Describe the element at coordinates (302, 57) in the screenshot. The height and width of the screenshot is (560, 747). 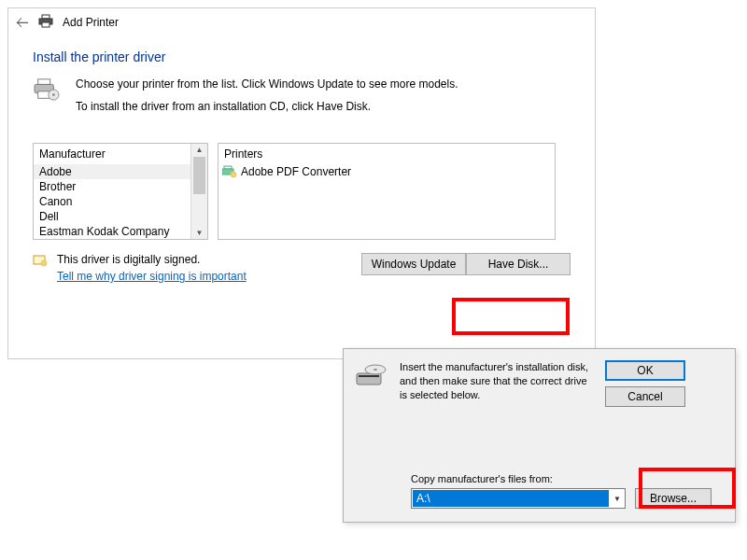
I see `section-heading: Install the printer driver` at that location.